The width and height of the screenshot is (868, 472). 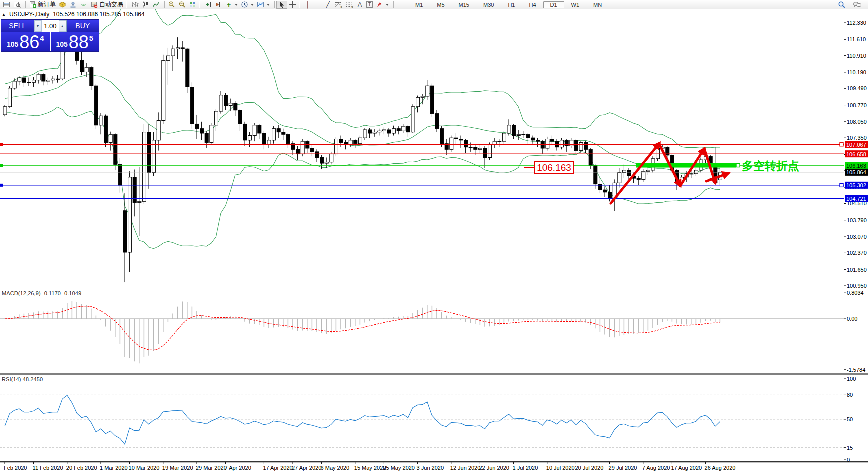 What do you see at coordinates (419, 5) in the screenshot?
I see `timeframe-M1: M1` at bounding box center [419, 5].